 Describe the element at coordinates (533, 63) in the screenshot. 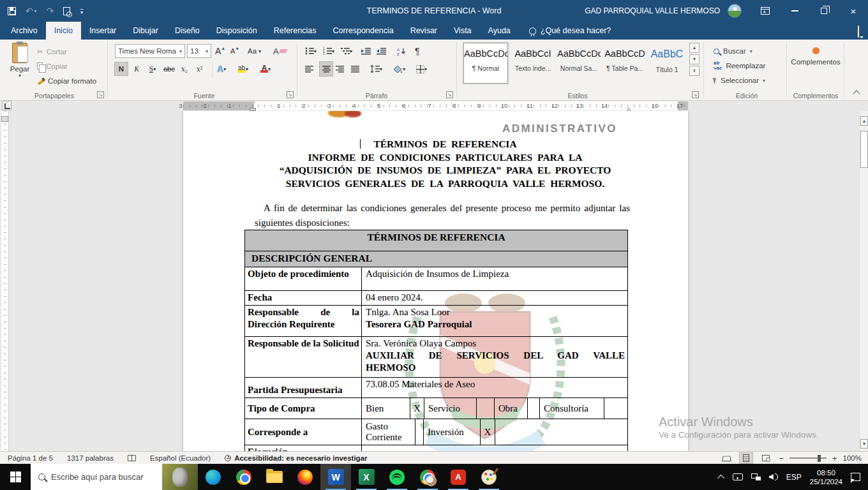

I see `style-texto-independiente: AaBbCcI Texto inde...` at that location.